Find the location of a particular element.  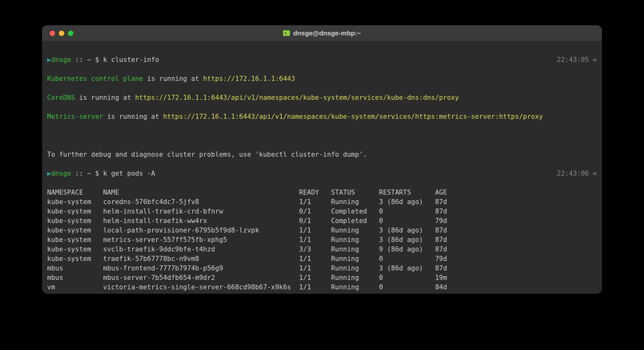

command-text: k cluster-info is located at coordinates (131, 60).